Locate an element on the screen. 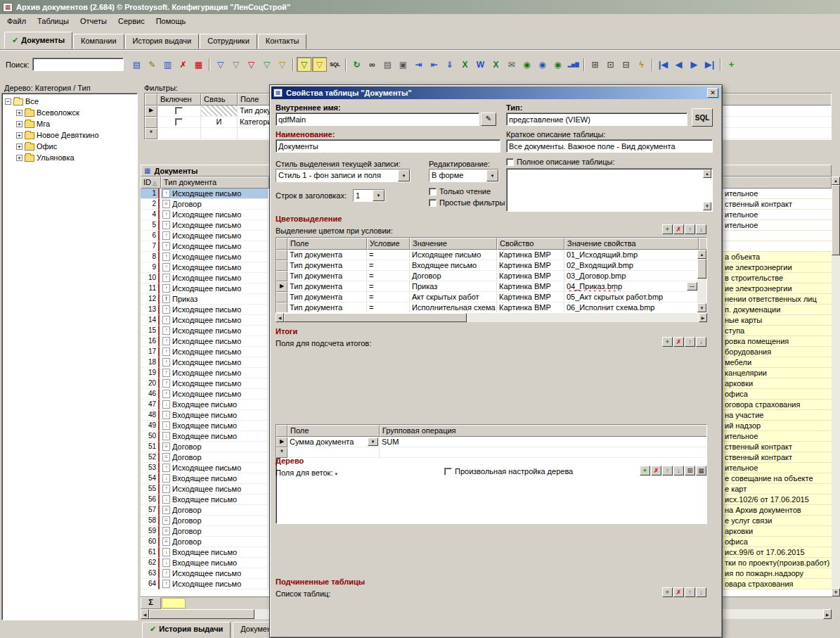 This screenshot has height=638, width=840. column-header: Включен is located at coordinates (179, 100).